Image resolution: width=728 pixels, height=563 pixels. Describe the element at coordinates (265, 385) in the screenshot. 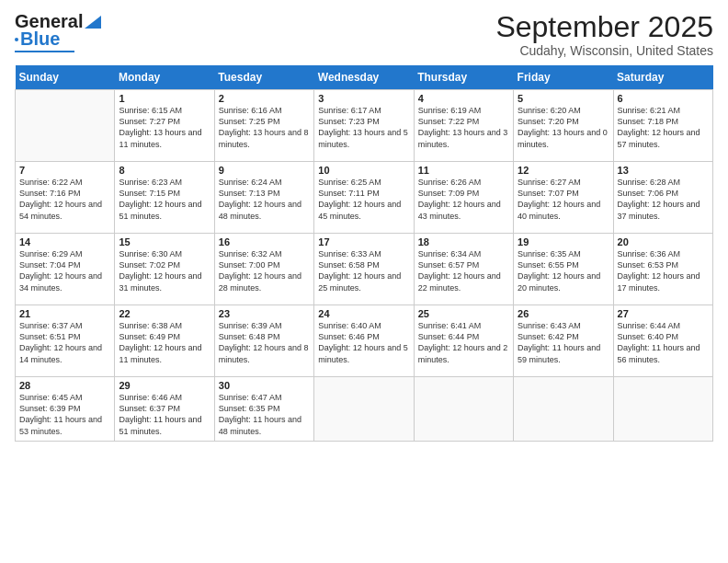

I see `day-number: 30` at that location.